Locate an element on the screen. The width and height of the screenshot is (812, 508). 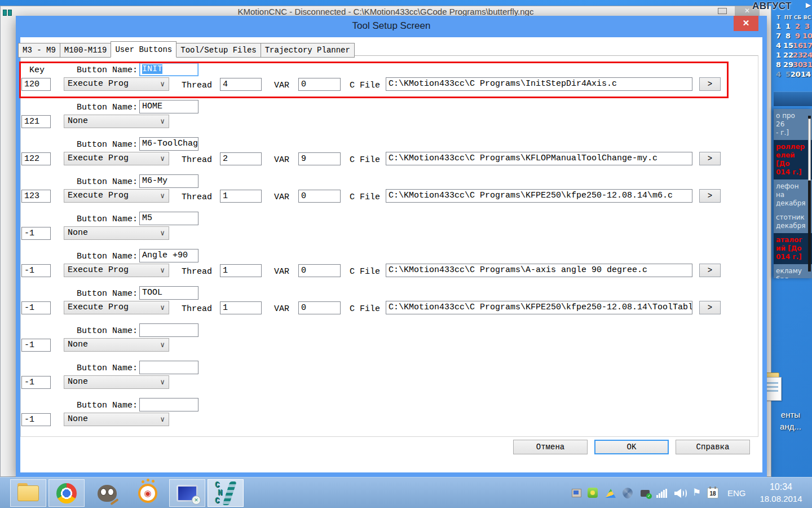
volume-icon is located at coordinates (681, 493).